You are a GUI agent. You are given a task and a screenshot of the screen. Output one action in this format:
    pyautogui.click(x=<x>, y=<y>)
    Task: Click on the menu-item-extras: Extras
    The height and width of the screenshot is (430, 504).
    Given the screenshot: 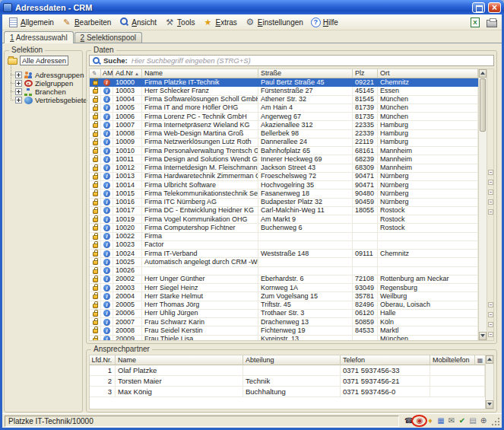 What is the action you would take?
    pyautogui.click(x=219, y=22)
    